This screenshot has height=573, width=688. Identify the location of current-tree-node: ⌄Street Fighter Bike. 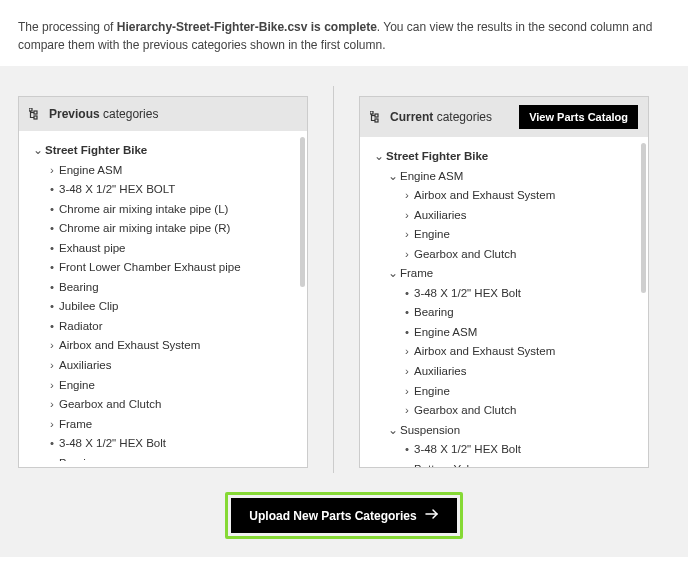
(502, 157).